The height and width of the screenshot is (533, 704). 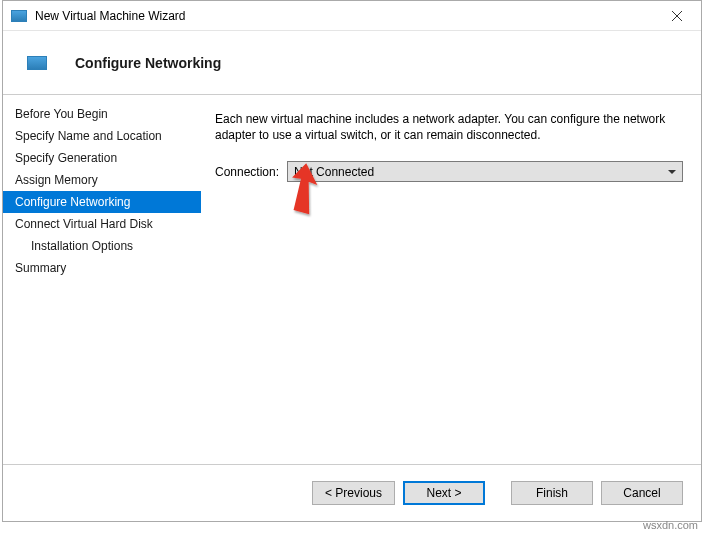 What do you see at coordinates (37, 63) in the screenshot?
I see `wizard-icon` at bounding box center [37, 63].